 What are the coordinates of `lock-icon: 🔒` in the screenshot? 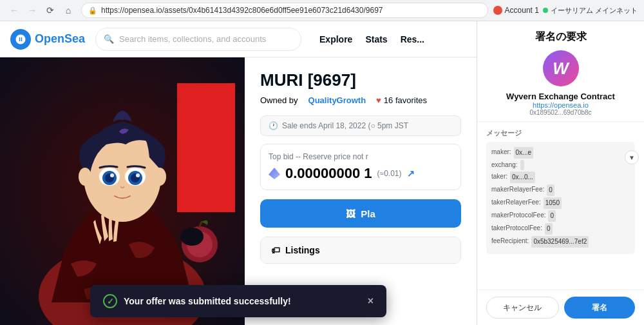 It's located at (93, 10).